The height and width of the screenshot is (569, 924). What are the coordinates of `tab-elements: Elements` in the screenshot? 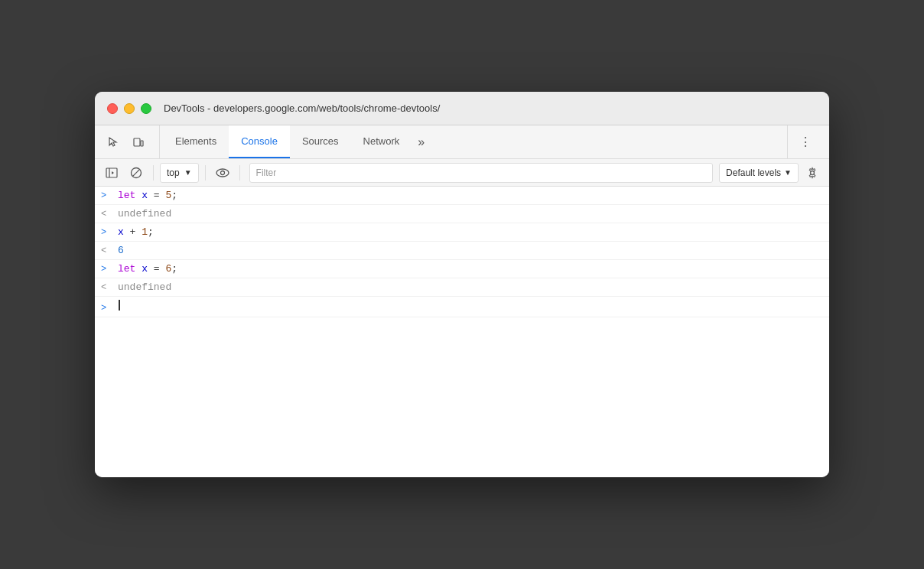 It's located at (196, 142).